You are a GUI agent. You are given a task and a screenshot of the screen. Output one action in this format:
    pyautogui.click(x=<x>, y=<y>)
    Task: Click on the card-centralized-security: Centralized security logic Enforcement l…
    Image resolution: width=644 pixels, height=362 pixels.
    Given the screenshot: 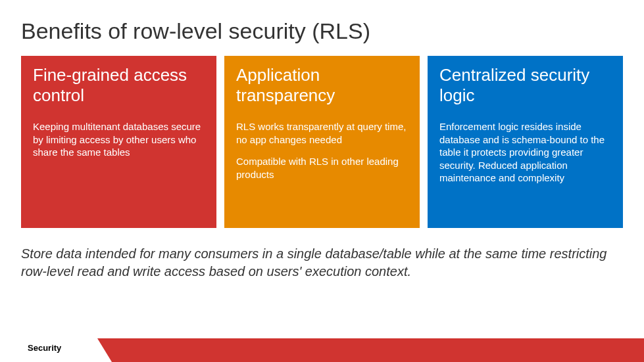 What is the action you would take?
    pyautogui.click(x=525, y=142)
    